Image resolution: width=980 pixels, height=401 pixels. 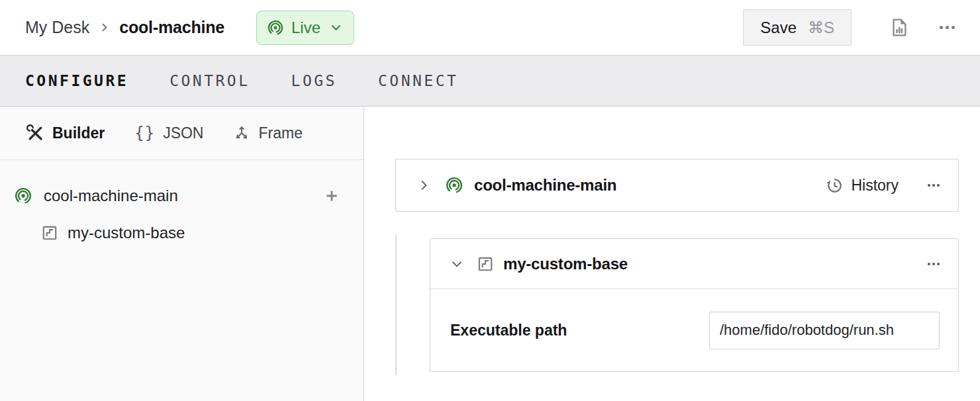 What do you see at coordinates (779, 28) in the screenshot?
I see `save-label: Save` at bounding box center [779, 28].